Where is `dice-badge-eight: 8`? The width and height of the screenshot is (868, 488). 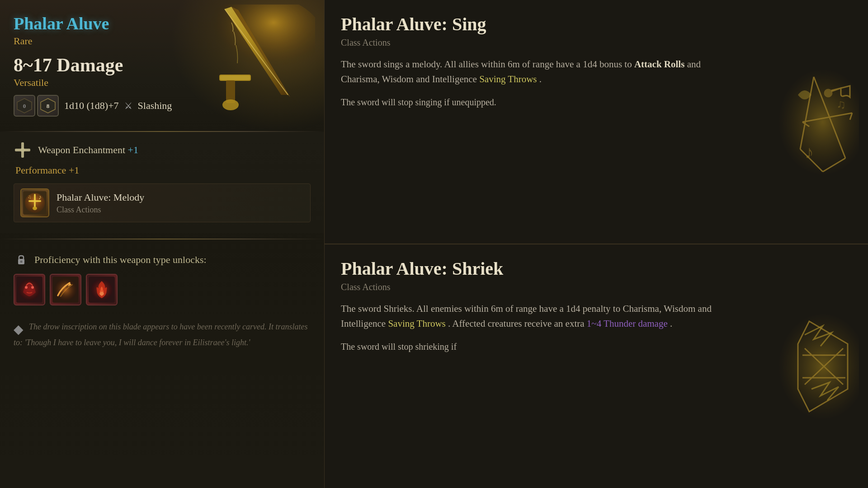 dice-badge-eight: 8 is located at coordinates (48, 106).